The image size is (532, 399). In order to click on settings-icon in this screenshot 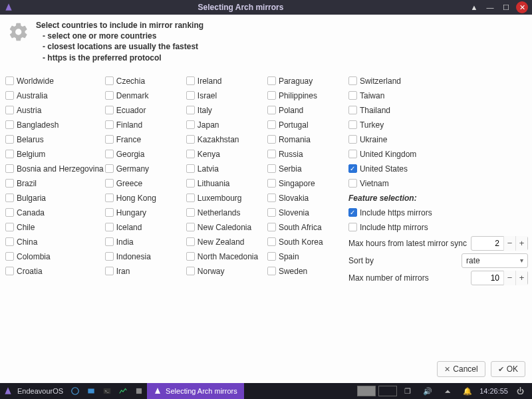, I will do `click(139, 391)`.